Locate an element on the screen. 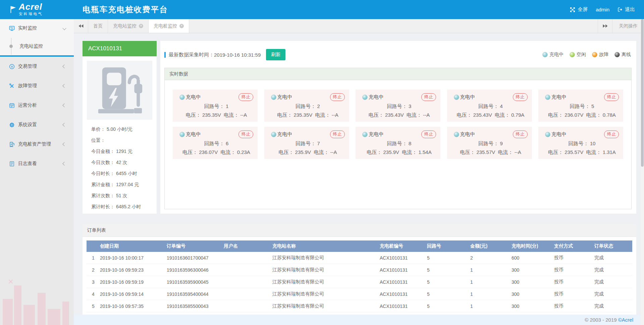  sidebar-item-operation-analysis: 运营分析 is located at coordinates (37, 105).